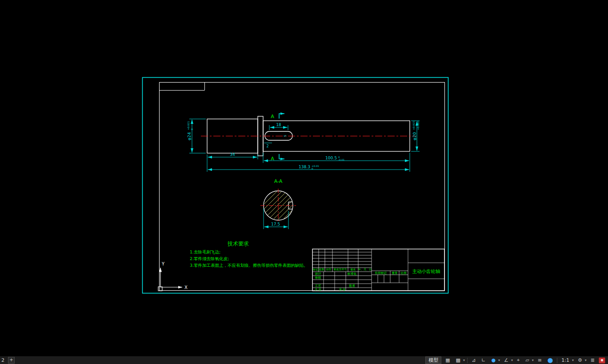  What do you see at coordinates (353, 269) in the screenshot?
I see `tb-header-sign: 签名` at bounding box center [353, 269].